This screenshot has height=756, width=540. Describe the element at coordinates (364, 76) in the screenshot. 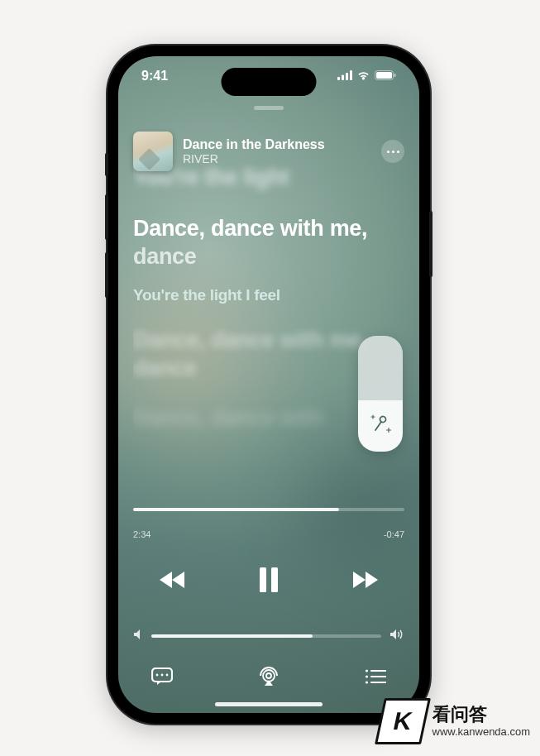

I see `wifi-icon` at that location.